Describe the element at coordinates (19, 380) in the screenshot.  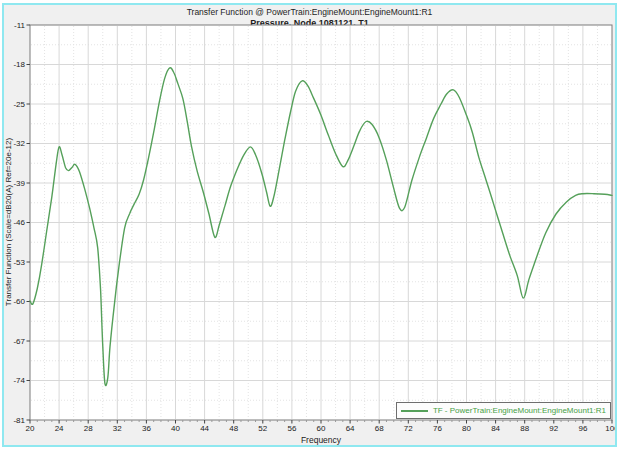
I see `y-tick-label: -74` at that location.